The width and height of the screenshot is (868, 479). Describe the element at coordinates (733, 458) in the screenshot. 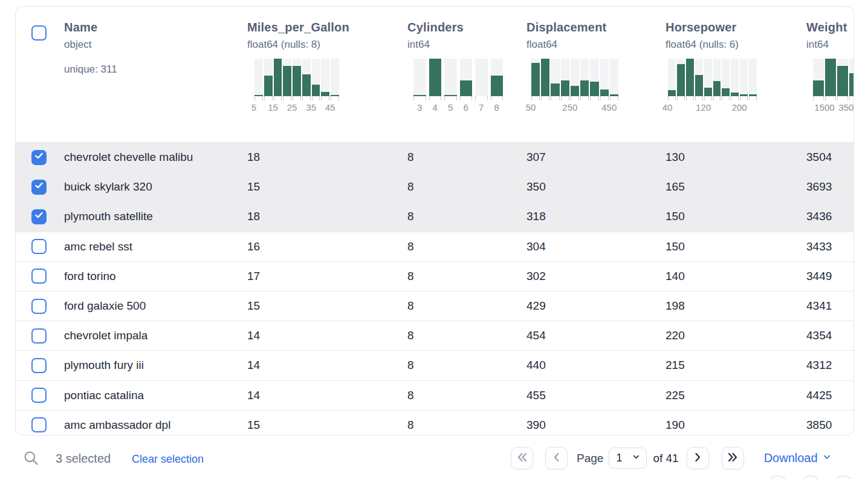

I see `double-chevron-right-icon` at that location.